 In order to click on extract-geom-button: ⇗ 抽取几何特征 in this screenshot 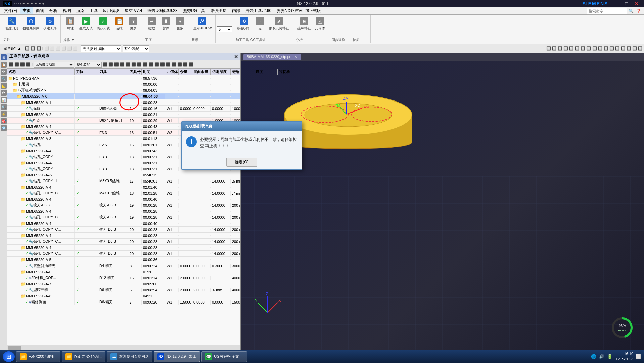, I will do `click(279, 24)`.